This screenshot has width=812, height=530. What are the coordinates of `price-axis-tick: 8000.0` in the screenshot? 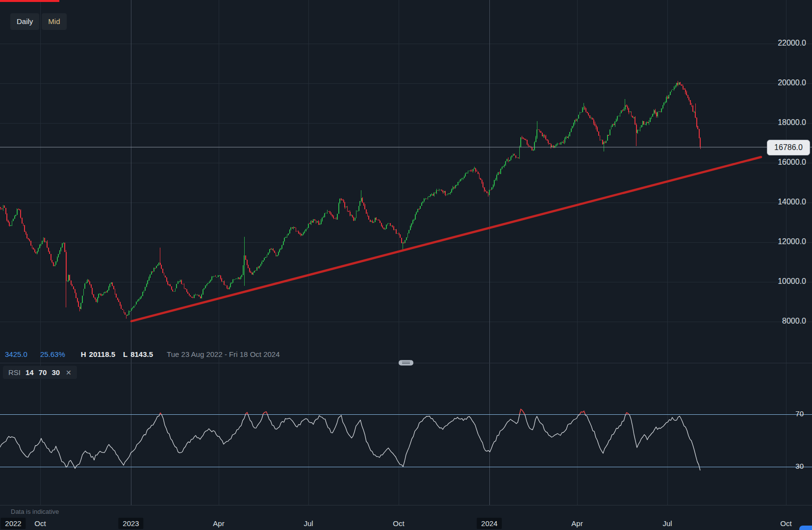 It's located at (794, 321).